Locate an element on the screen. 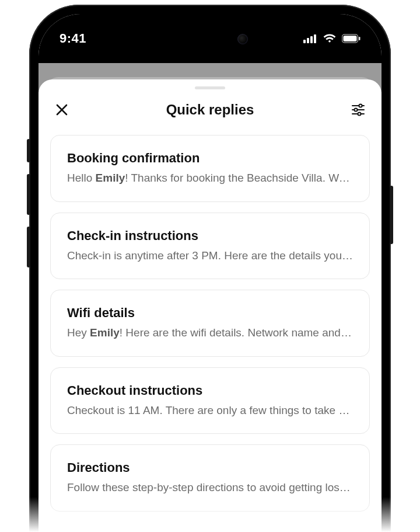  quick-reply-title: Booking confirmation is located at coordinates (210, 158).